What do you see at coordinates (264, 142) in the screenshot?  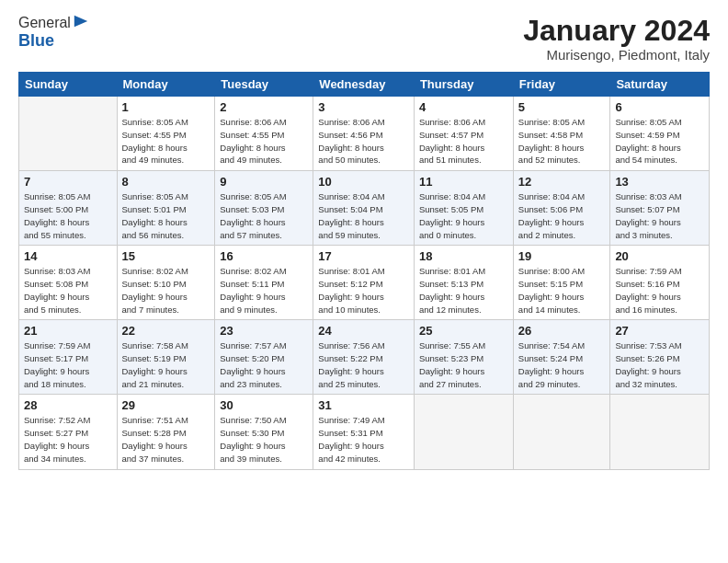 I see `day-info: Sunrise: 8:06 AMSunset: 4:55 PMDaylight:…` at bounding box center [264, 142].